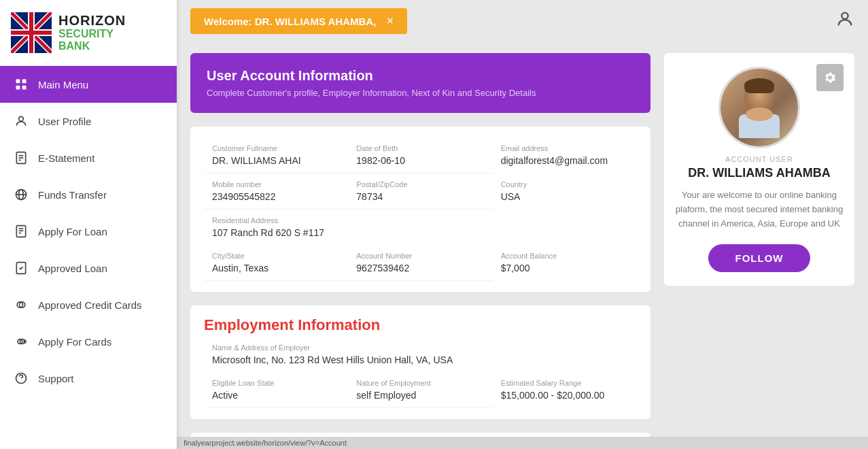  I want to click on mobile-label: Mobile number, so click(276, 184).